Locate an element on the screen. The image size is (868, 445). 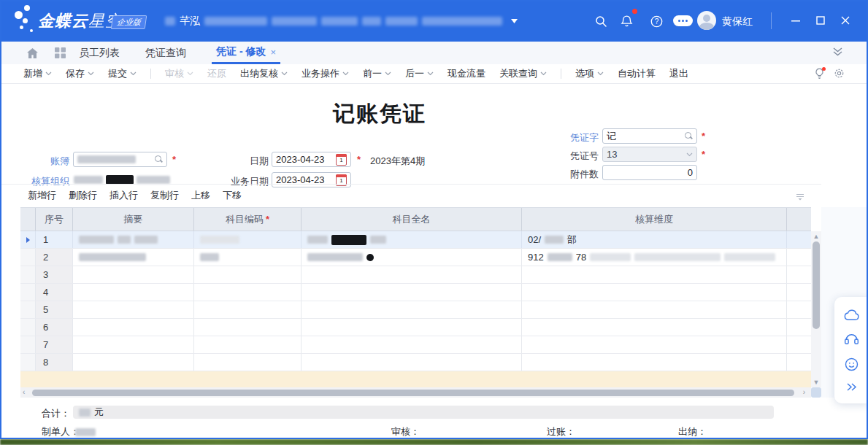
scroll-up-icon: ▲ is located at coordinates (816, 236).